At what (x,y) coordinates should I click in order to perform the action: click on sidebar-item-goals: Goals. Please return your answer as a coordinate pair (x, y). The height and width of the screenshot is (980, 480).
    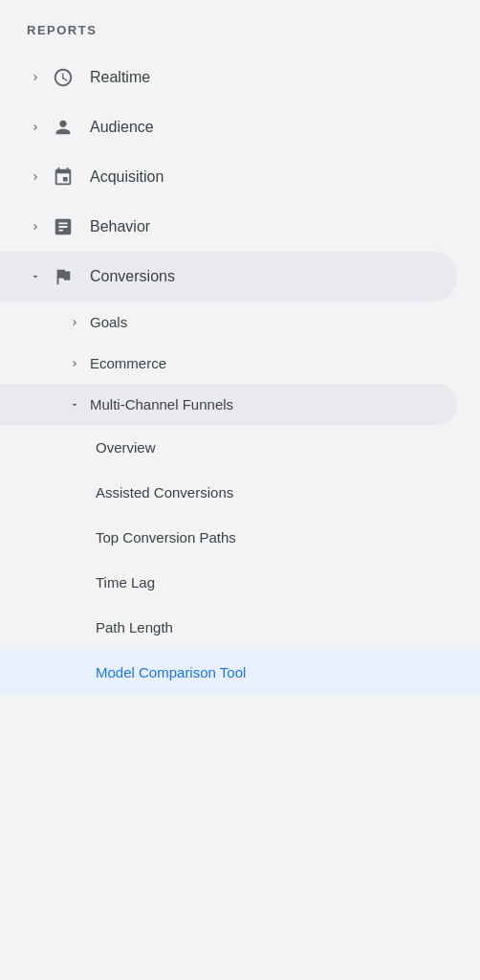
    Looking at the image, I should click on (240, 322).